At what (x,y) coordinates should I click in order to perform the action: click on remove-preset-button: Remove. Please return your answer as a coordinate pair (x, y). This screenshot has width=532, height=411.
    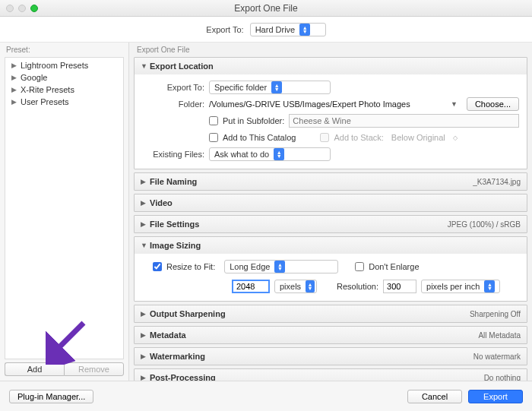
    Looking at the image, I should click on (94, 369).